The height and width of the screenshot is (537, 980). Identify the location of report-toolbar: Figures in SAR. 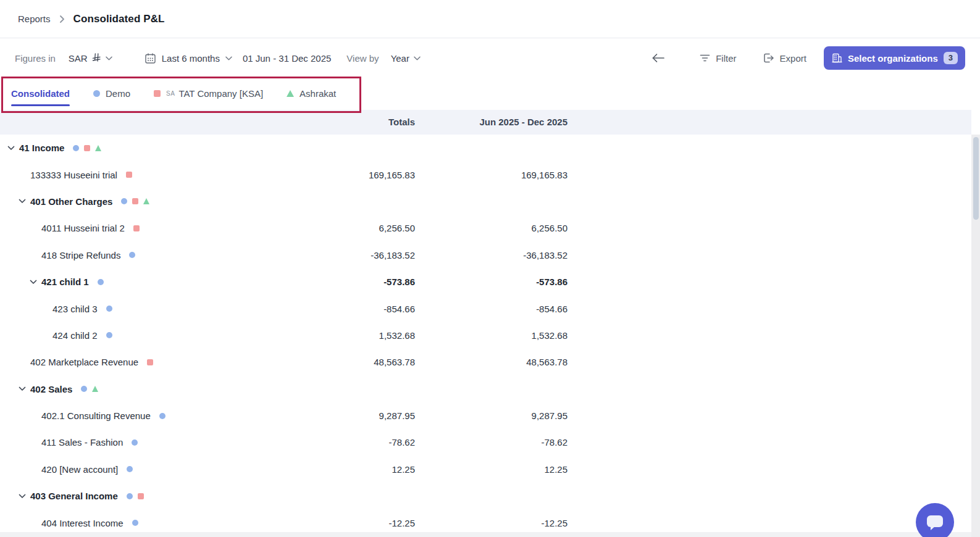
(490, 58).